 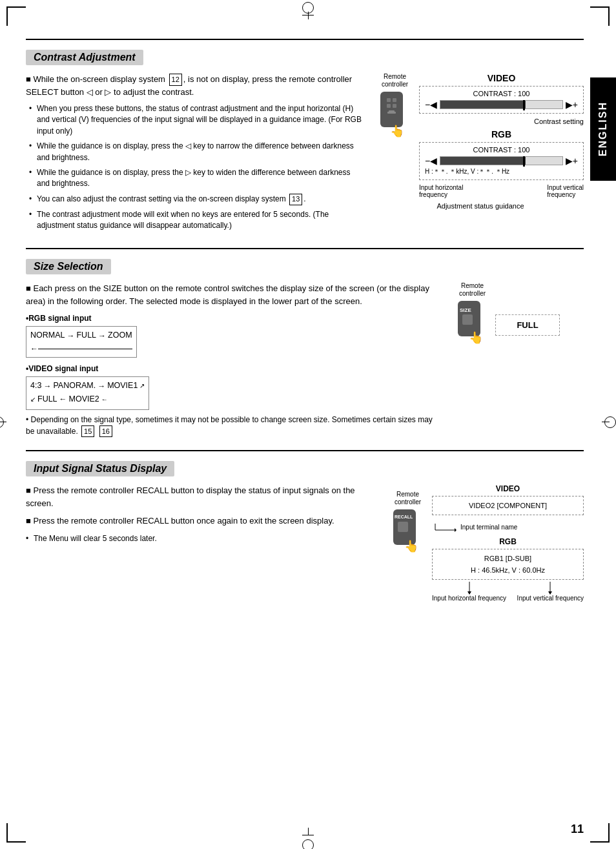 What do you see at coordinates (550, 588) in the screenshot?
I see `v-freq-arrow` at bounding box center [550, 588].